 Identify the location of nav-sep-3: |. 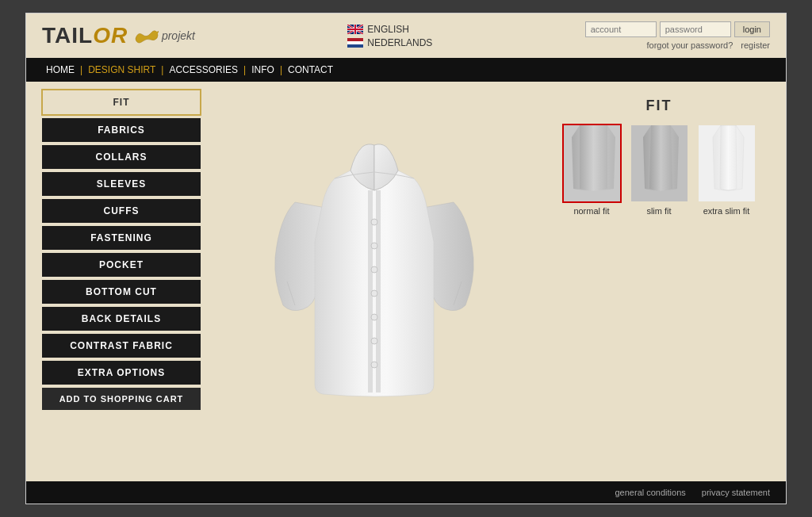
(244, 70).